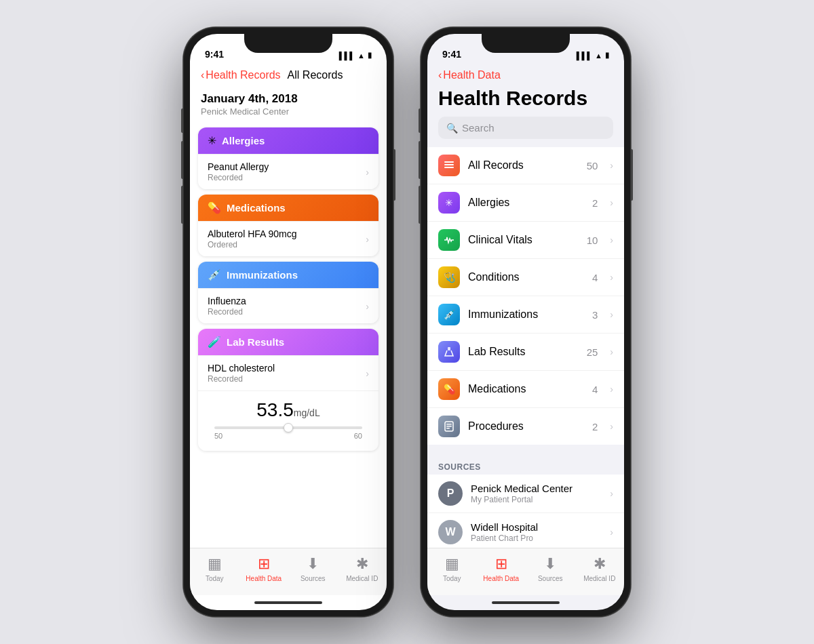  I want to click on chevron-right-penick: ›, so click(612, 494).